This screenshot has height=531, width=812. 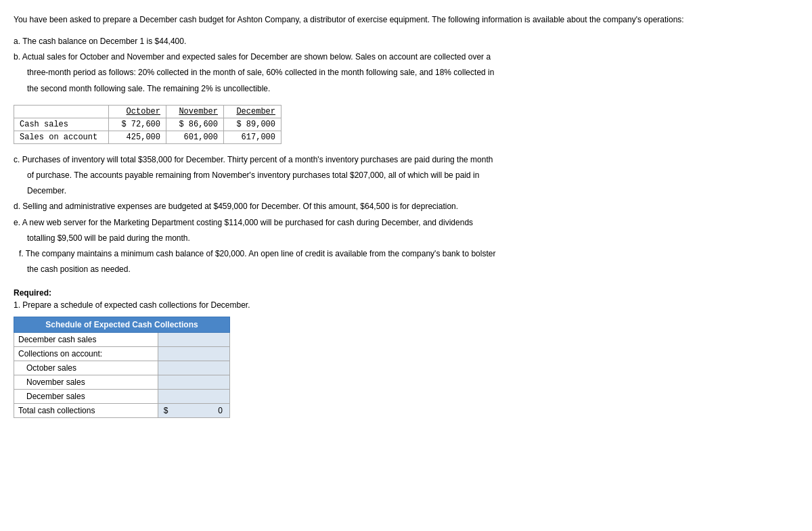 I want to click on schedule-header-row: Schedule of Expected Cash Collections, so click(x=122, y=325).